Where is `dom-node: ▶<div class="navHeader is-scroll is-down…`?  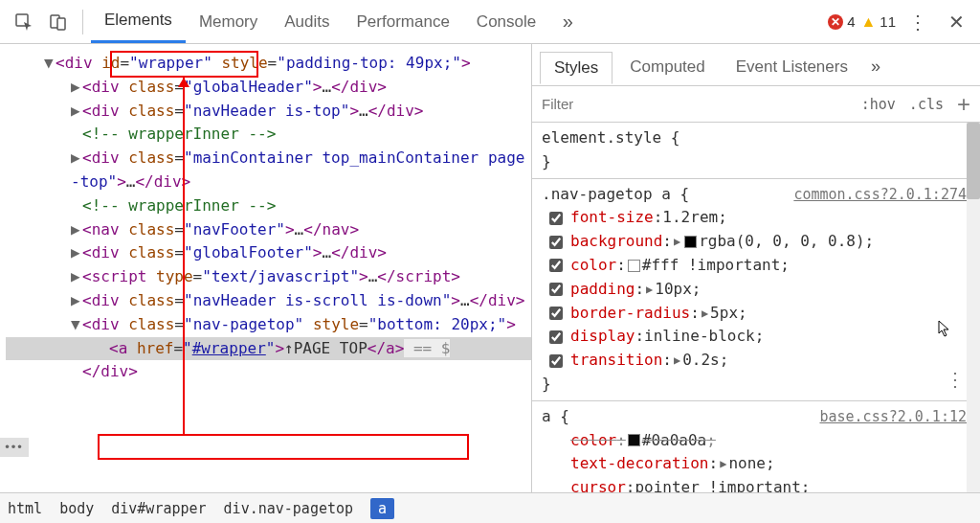
dom-node: ▶<div class="navHeader is-scroll is-down… is located at coordinates (268, 301).